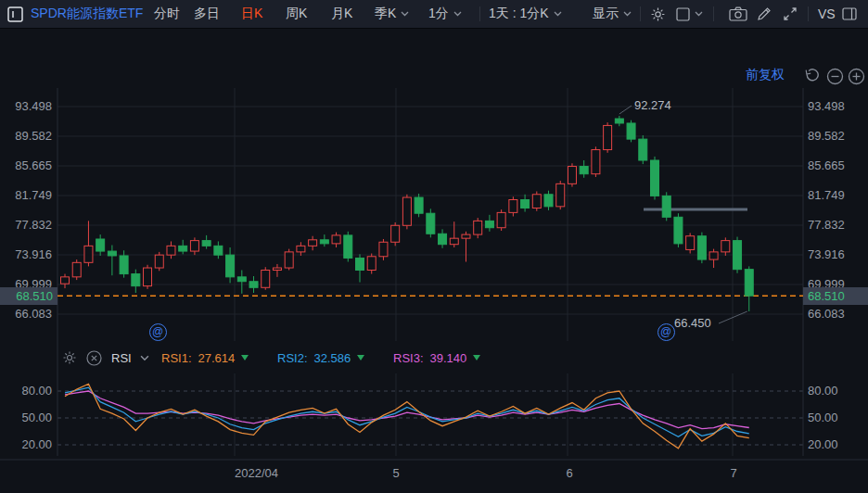  What do you see at coordinates (321, 358) in the screenshot?
I see `rsi2-readout: RSI2: 32.586` at bounding box center [321, 358].